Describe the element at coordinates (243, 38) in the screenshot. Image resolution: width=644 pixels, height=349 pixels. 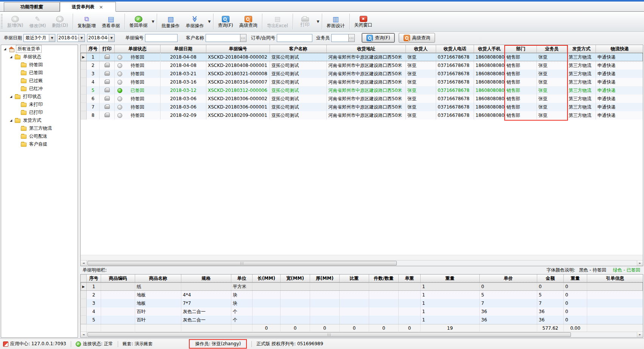
I see `customer-browse-button: ···` at that location.